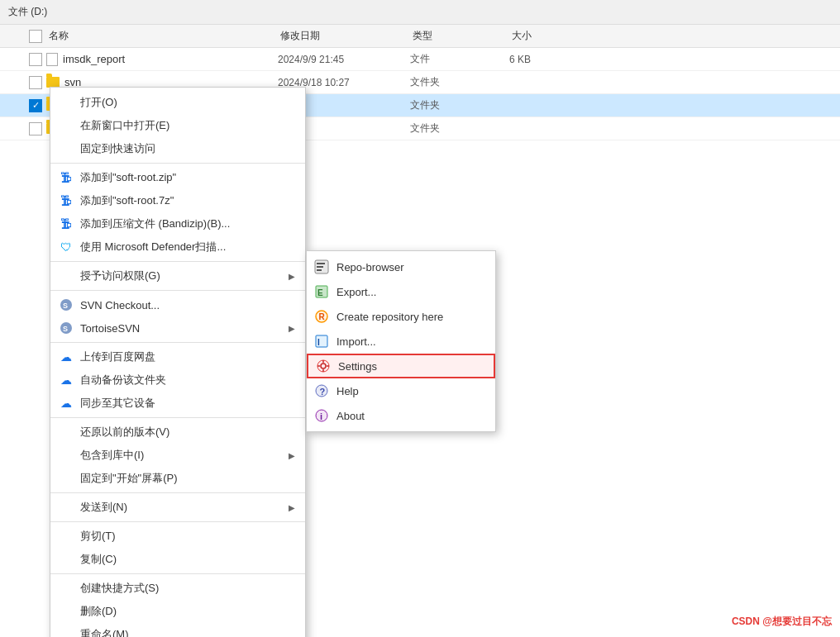 The image size is (840, 637). I want to click on defender-icon: 🛡, so click(66, 247).